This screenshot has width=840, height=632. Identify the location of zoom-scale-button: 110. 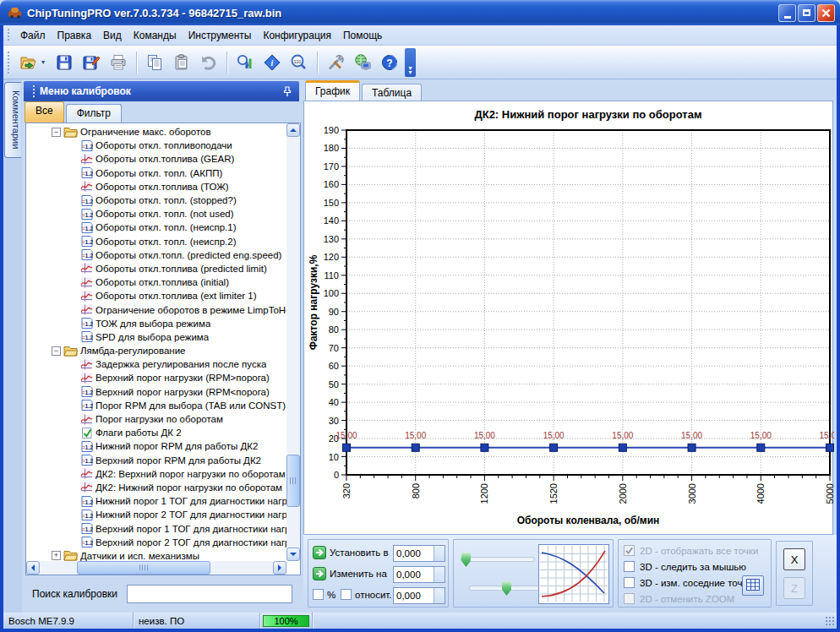
(299, 63).